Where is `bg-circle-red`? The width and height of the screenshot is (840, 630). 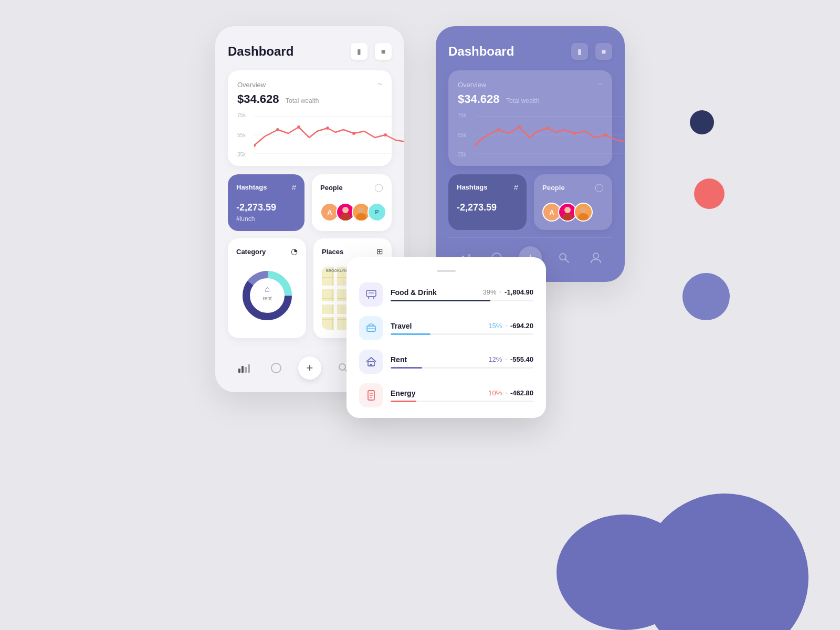 bg-circle-red is located at coordinates (709, 194).